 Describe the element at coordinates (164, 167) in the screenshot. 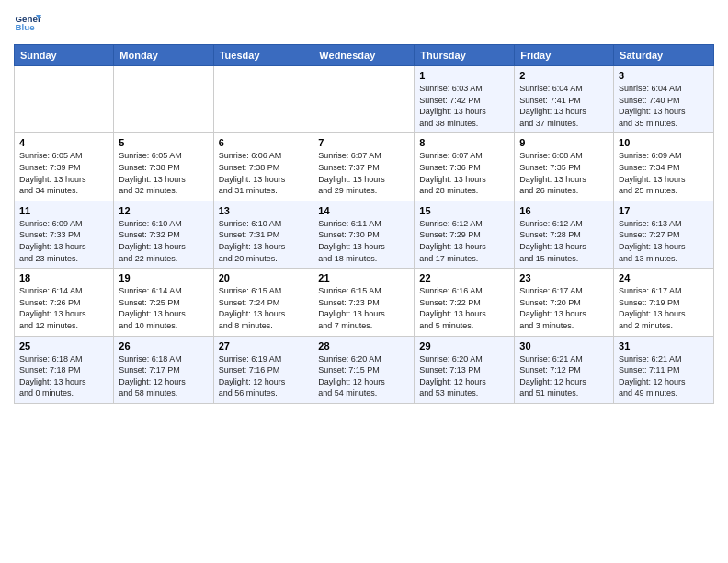

I see `day-cell: 5Sunrise: 6:05 AM Sunset: 7:38 PM Daylig…` at that location.